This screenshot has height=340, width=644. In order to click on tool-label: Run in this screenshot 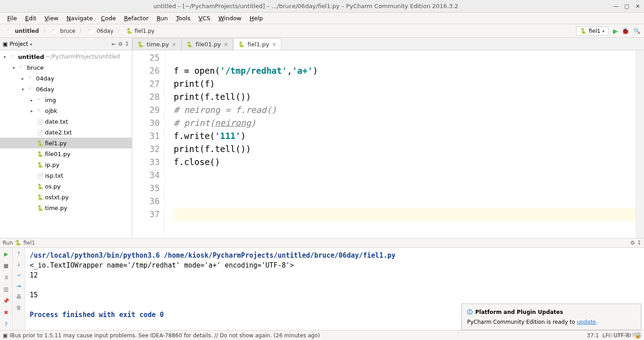, I will do `click(8, 243)`.